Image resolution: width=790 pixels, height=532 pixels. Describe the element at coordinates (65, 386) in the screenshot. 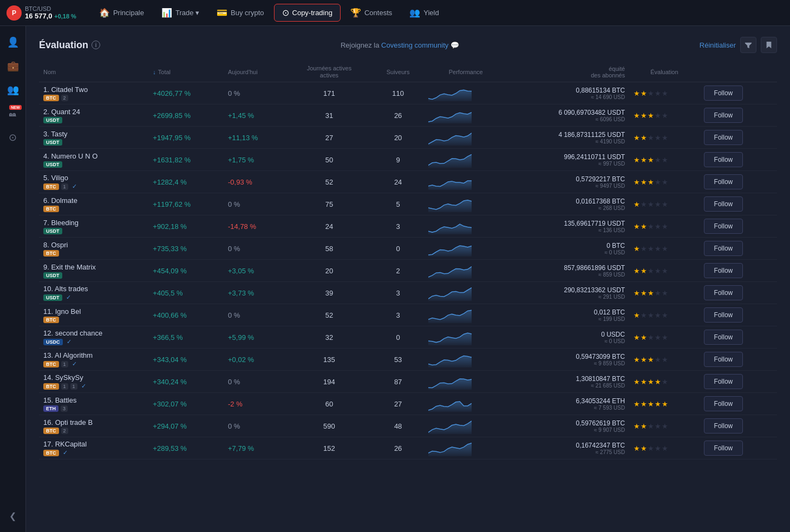

I see `trader-tag-num: 1` at that location.